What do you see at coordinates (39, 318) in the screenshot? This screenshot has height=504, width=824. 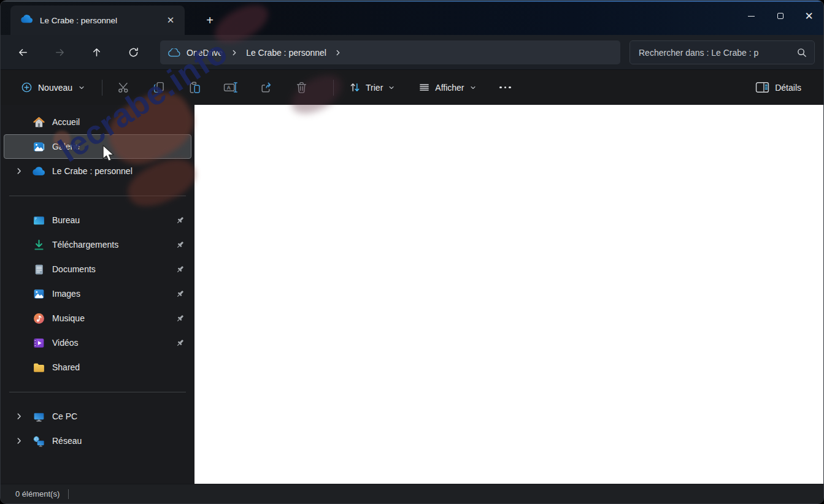 I see `music-icon` at bounding box center [39, 318].